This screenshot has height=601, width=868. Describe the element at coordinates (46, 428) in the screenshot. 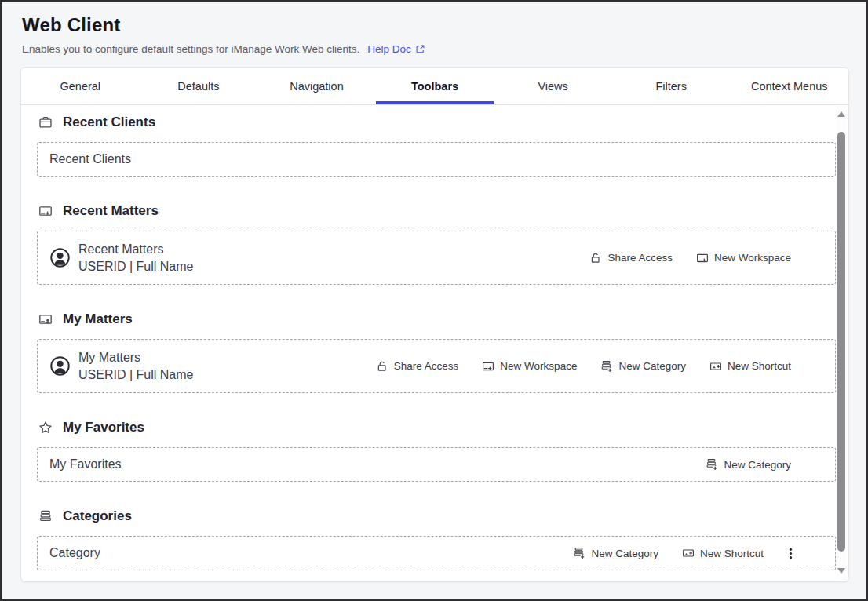

I see `star-icon` at that location.